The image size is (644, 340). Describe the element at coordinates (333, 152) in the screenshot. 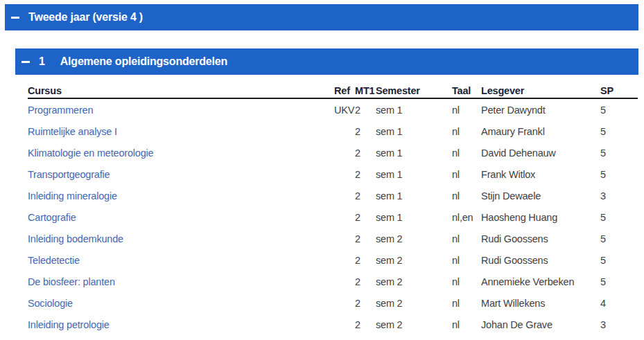

I see `table-row: Klimatologie en meteorologie2sem 1nlDavi…` at that location.